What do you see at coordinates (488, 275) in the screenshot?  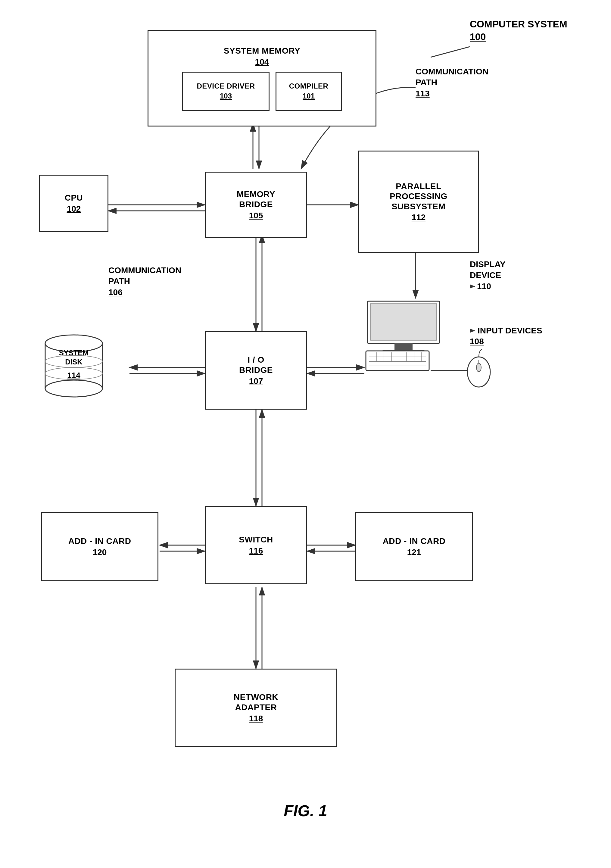 I see `display-device-label: DISPLAYDEVICE 110` at bounding box center [488, 275].